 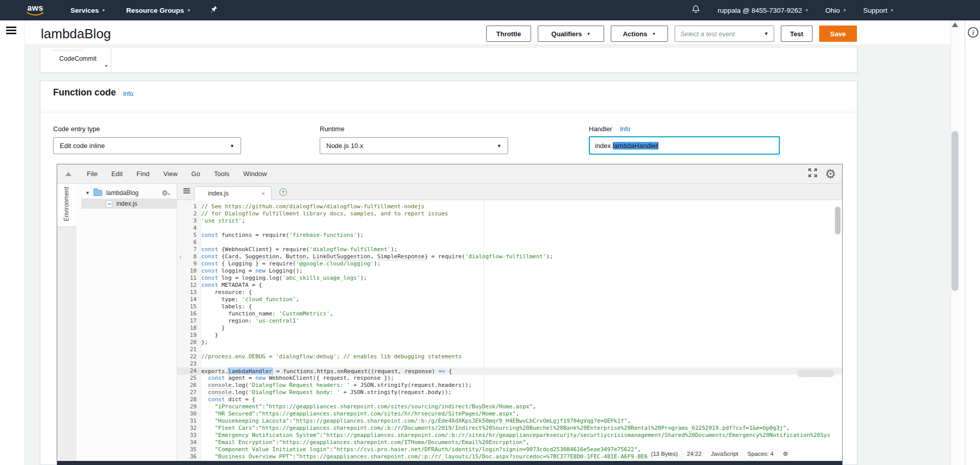 I want to click on editor-menu-go: Go, so click(x=196, y=174).